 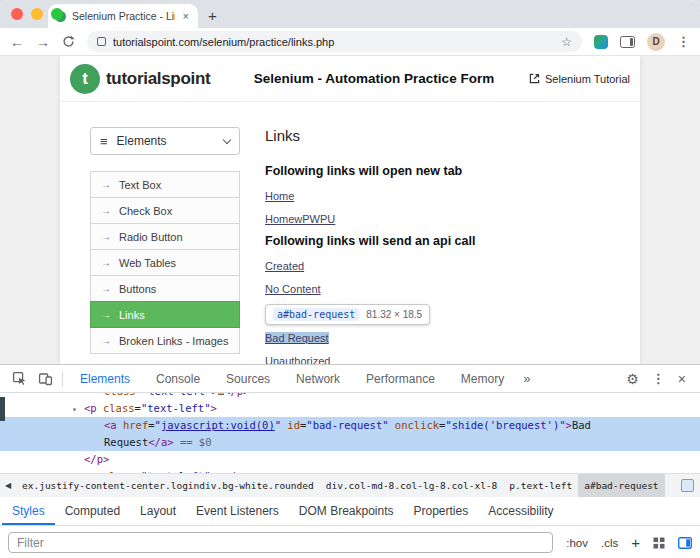 What do you see at coordinates (540, 486) in the screenshot?
I see `breadcrumb-p-text-left: p.text-left` at bounding box center [540, 486].